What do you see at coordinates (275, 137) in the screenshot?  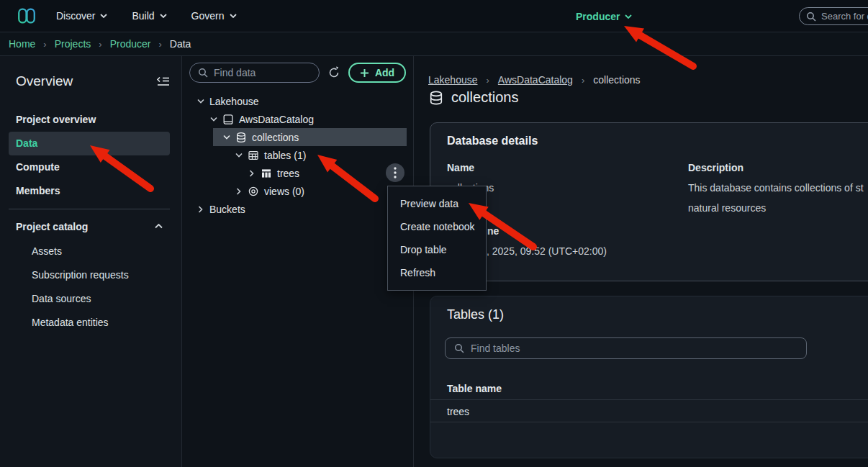 I see `tree-node-label: collections` at bounding box center [275, 137].